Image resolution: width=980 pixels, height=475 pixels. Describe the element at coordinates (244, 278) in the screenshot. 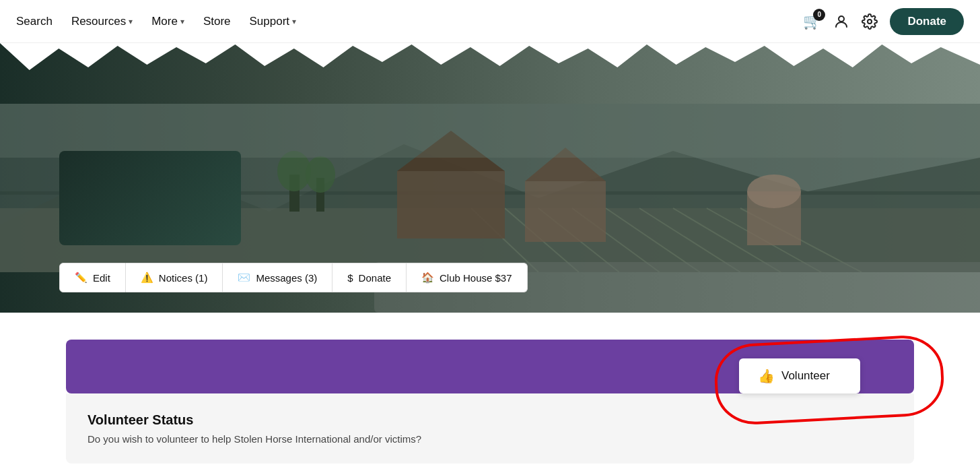

I see `envelope-icon: ✉️` at that location.